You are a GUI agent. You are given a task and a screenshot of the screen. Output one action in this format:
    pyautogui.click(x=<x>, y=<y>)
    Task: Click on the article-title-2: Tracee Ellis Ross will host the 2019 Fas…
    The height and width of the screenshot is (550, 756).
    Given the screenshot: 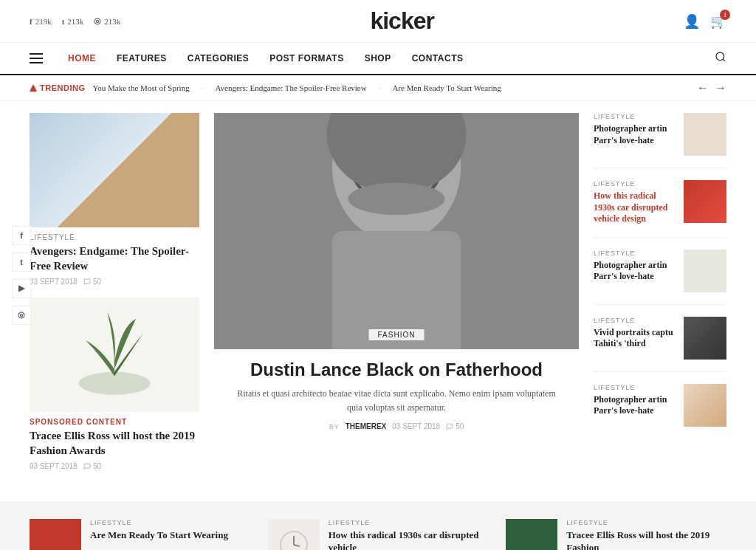 What is the action you would take?
    pyautogui.click(x=114, y=443)
    